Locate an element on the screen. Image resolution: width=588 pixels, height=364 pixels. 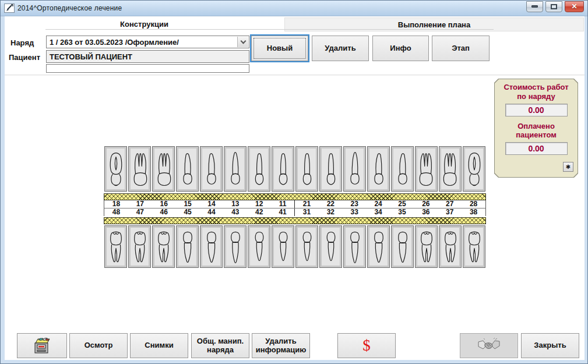
tooth-number-46: 46 is located at coordinates (164, 212).